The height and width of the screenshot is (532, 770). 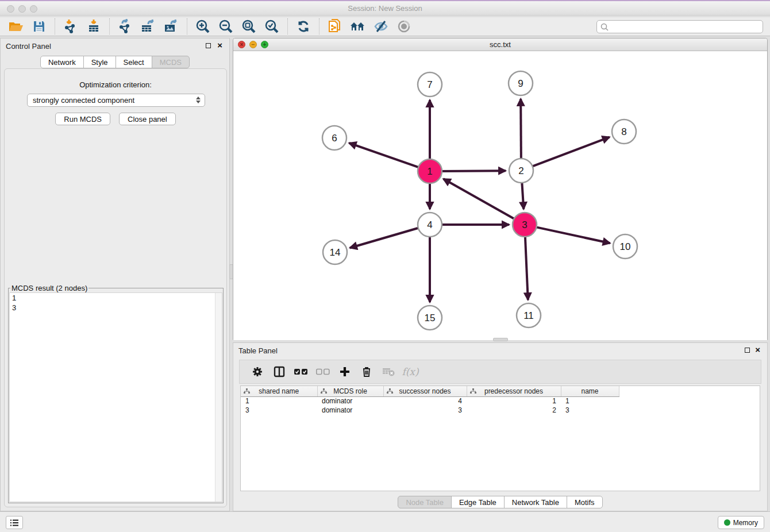 What do you see at coordinates (727, 523) in the screenshot?
I see `memory-status-icon` at bounding box center [727, 523].